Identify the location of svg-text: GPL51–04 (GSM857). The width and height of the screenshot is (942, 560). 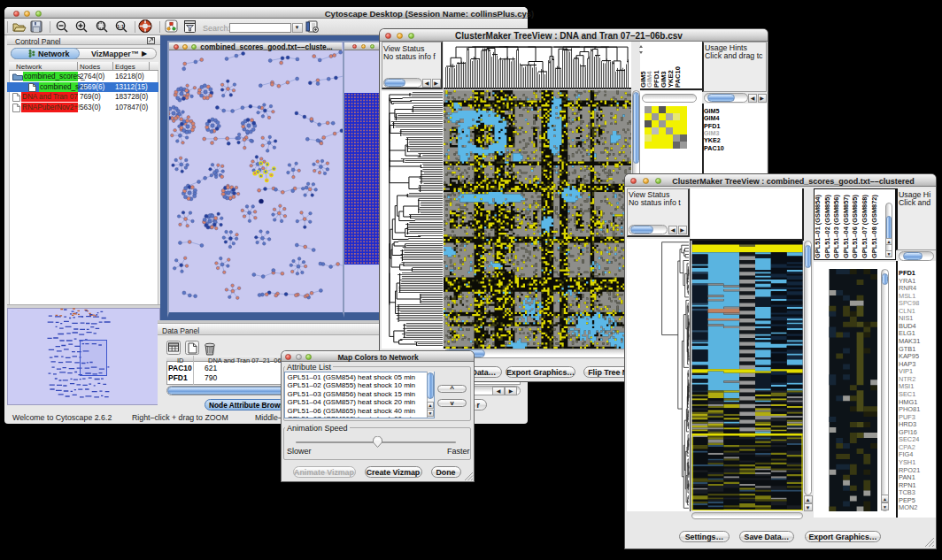
(846, 226).